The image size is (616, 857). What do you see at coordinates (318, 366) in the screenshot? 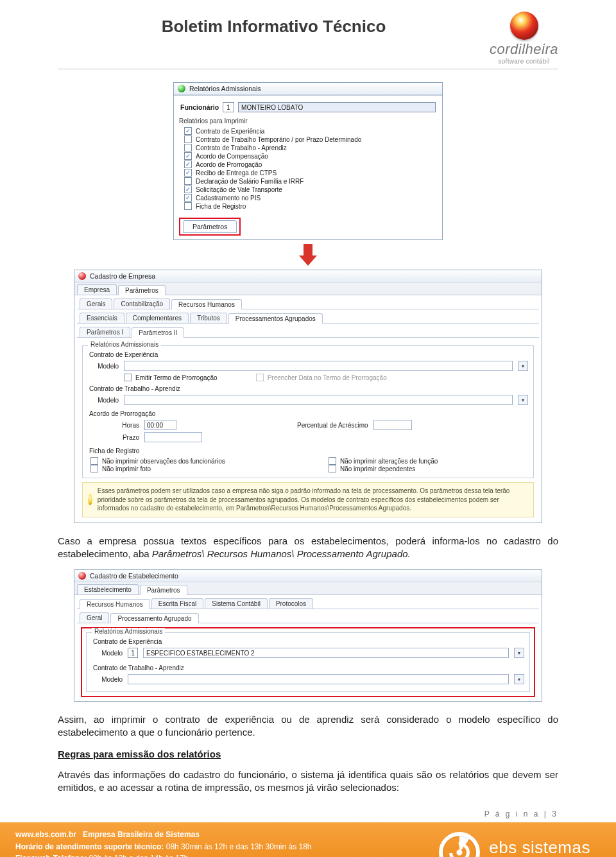
I see `modelo-experiencia-input` at bounding box center [318, 366].